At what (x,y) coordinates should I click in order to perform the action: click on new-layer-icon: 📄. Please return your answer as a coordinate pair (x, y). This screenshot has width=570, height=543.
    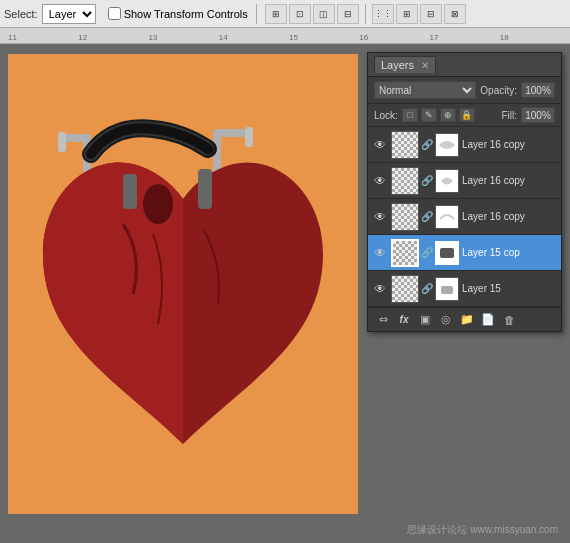
    Looking at the image, I should click on (488, 320).